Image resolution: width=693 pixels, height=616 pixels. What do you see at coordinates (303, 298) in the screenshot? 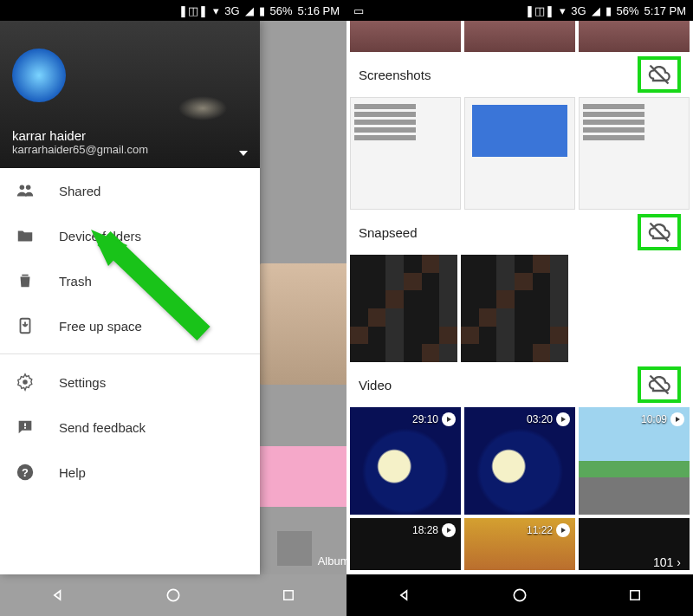
I see `drawer-scrim: Albums` at bounding box center [303, 298].